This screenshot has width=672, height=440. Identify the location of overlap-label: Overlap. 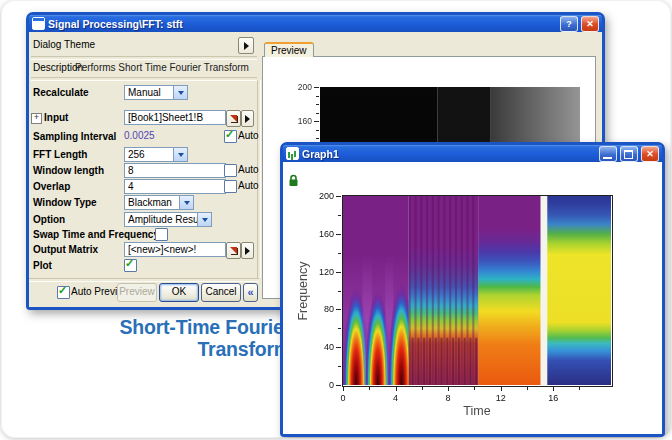
(52, 186).